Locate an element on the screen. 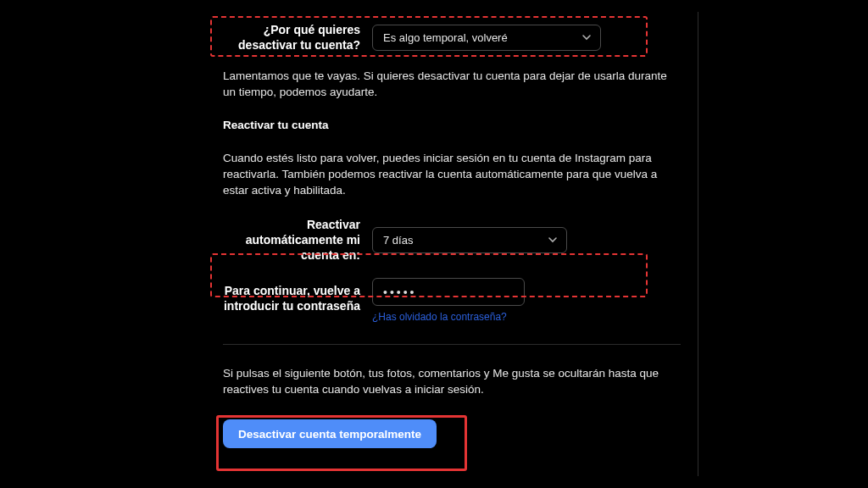  divider-horizontal is located at coordinates (452, 344).